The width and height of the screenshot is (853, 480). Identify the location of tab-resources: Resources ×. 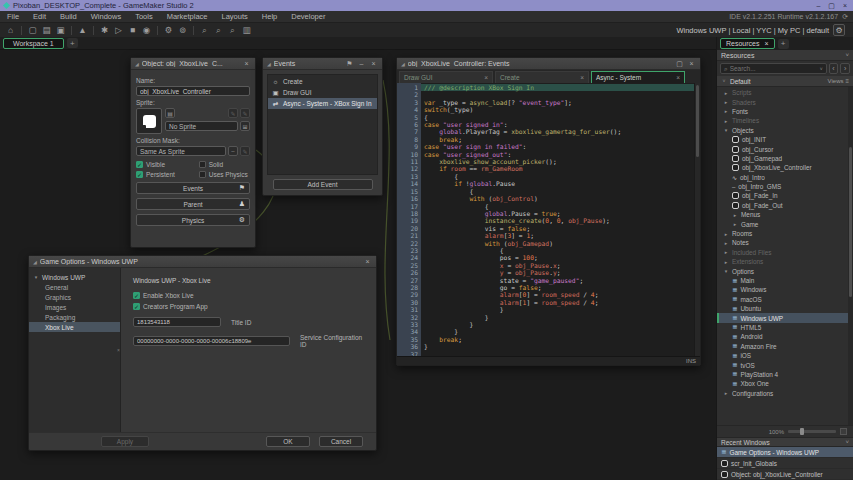
(748, 44).